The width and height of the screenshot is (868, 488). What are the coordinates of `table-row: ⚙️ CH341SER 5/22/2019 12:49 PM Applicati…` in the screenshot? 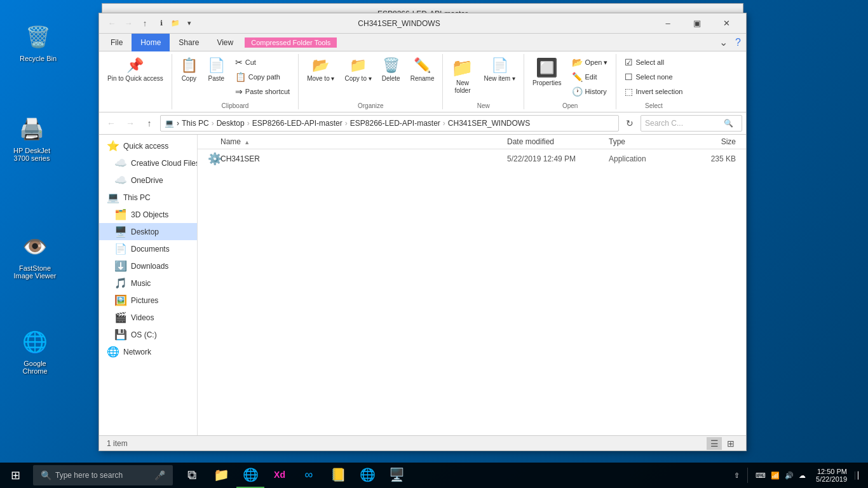 It's located at (471, 159).